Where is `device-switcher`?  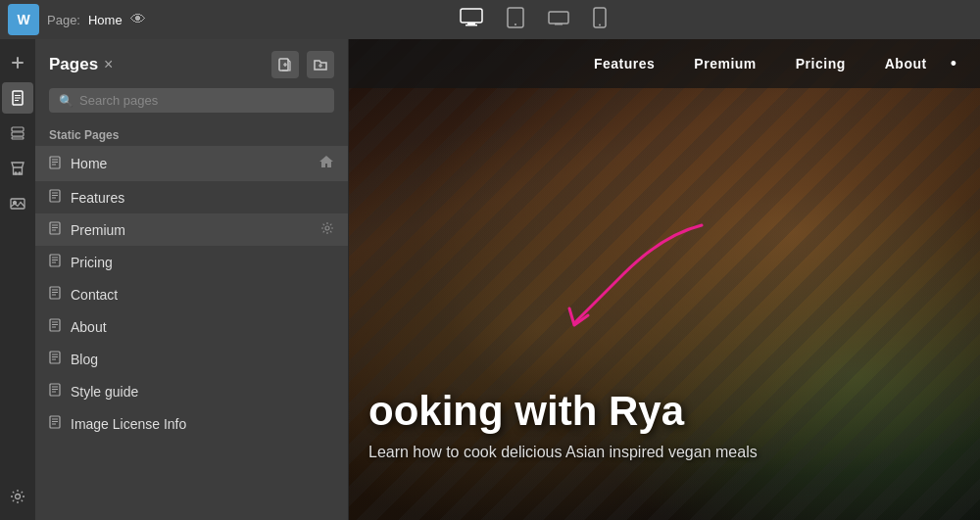
device-switcher is located at coordinates (533, 20).